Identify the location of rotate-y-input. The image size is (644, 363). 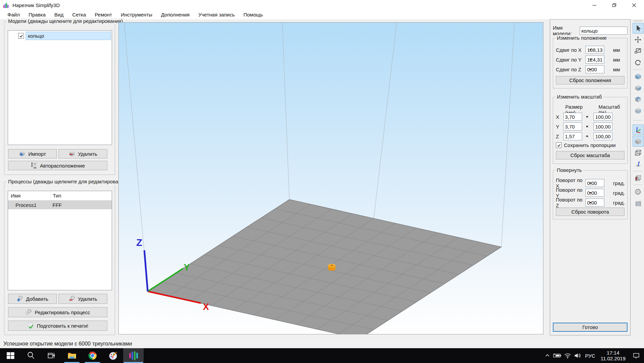
(595, 193).